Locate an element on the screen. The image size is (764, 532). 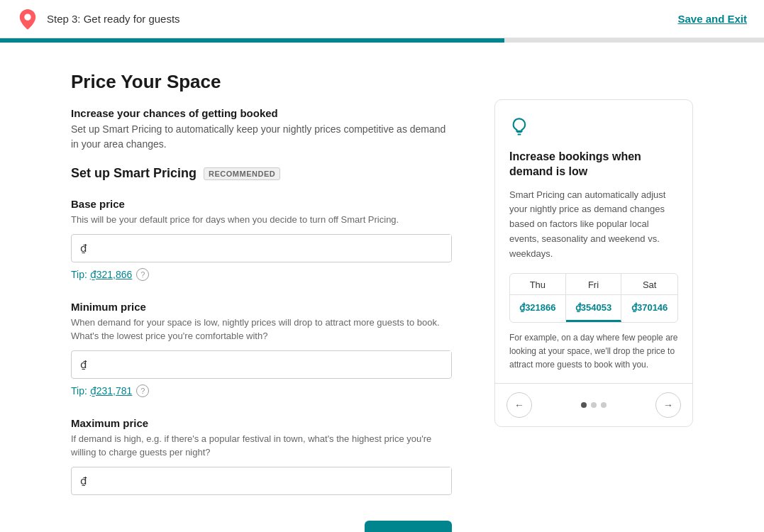
base-price-input-wrapper: ₫ is located at coordinates (261, 248).